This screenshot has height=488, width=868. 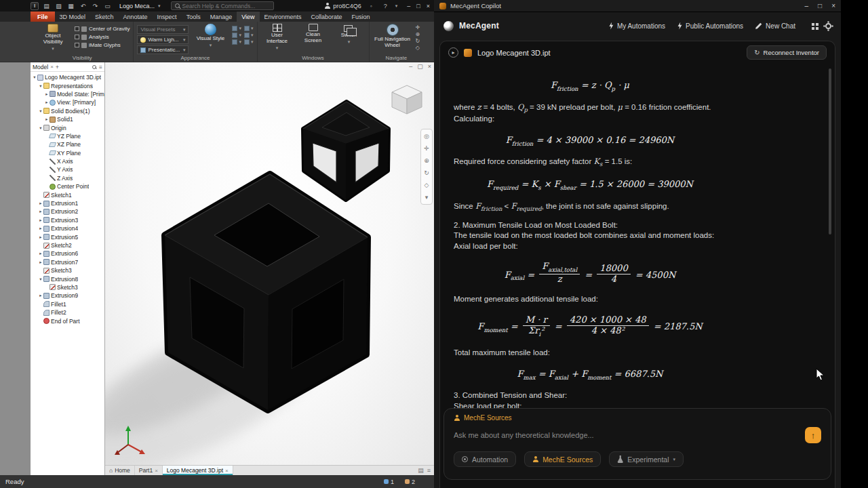 What do you see at coordinates (68, 203) in the screenshot?
I see `tree-item-extrusion1: ▸Extrusion1` at bounding box center [68, 203].